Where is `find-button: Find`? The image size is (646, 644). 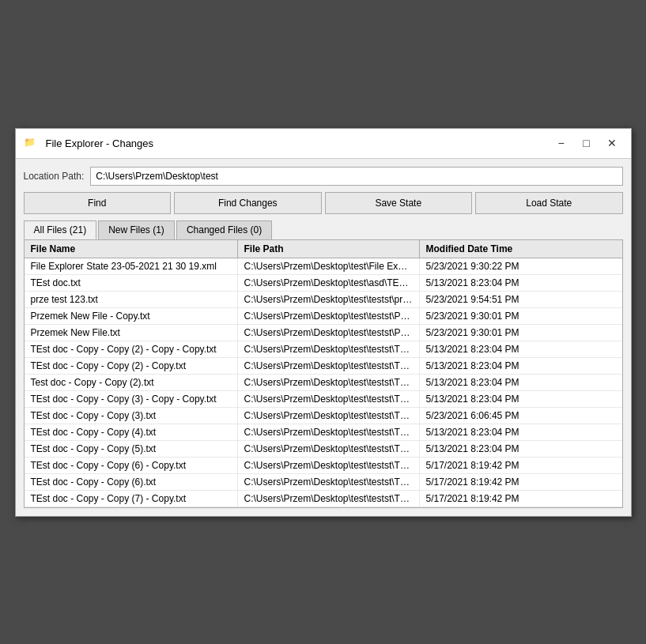 find-button: Find is located at coordinates (98, 203).